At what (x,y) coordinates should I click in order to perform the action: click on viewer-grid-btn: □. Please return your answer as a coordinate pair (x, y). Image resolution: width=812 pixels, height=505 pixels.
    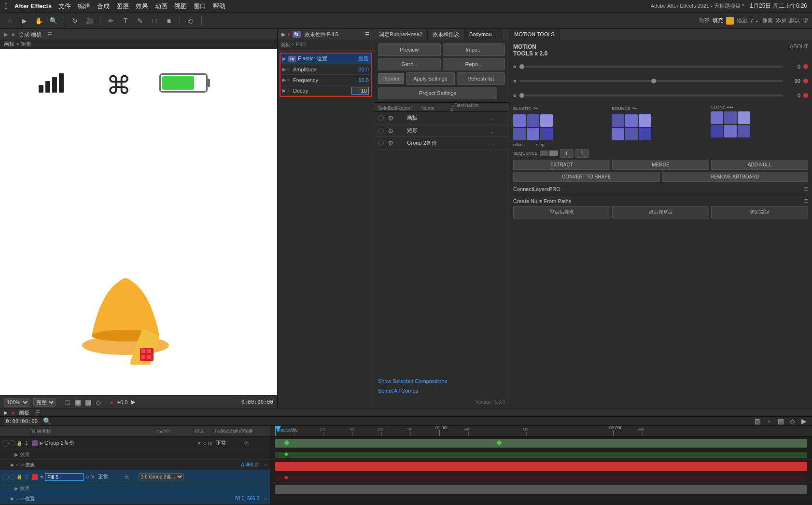
    Looking at the image, I should click on (68, 402).